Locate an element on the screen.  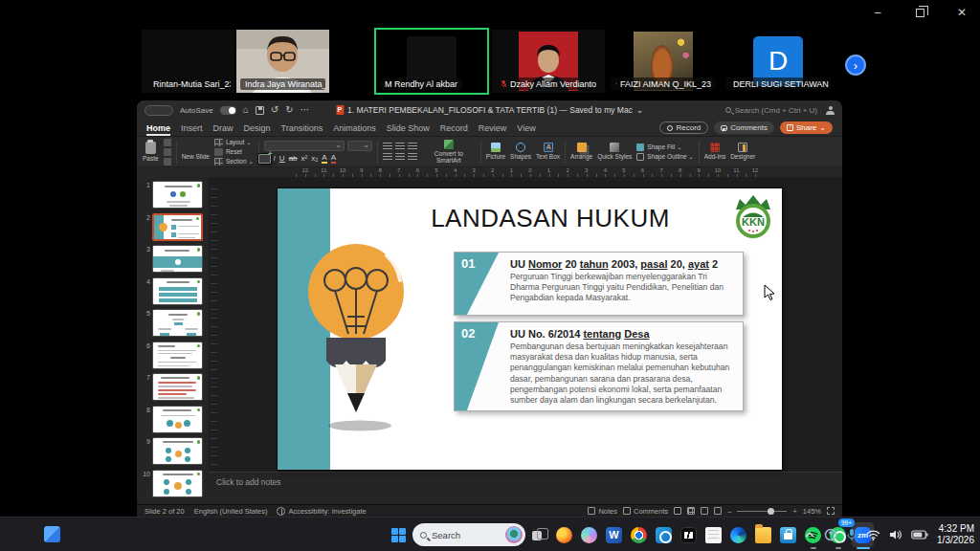
mac-window-controls is located at coordinates (159, 111).